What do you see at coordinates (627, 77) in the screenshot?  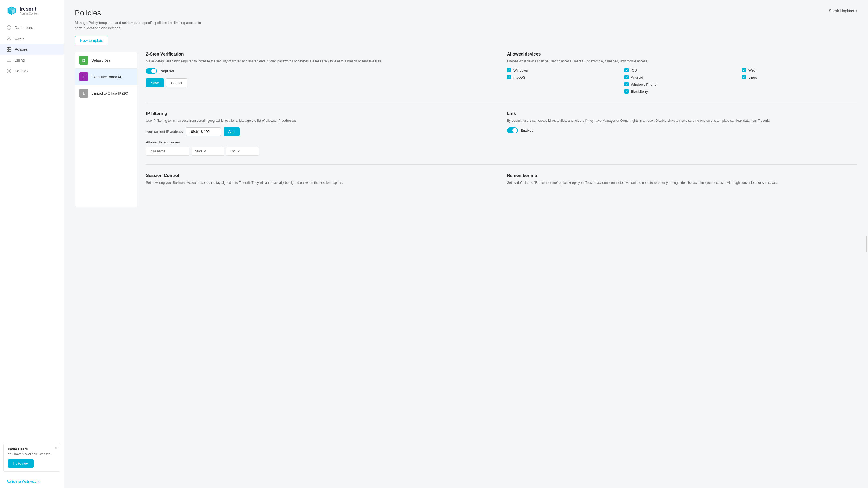 I see `device-android-checkbox` at bounding box center [627, 77].